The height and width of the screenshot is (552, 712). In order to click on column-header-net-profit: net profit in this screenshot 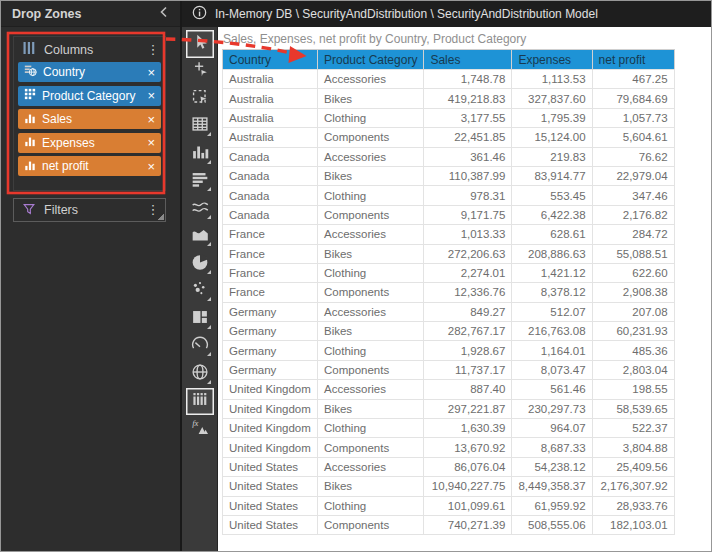, I will do `click(633, 60)`.